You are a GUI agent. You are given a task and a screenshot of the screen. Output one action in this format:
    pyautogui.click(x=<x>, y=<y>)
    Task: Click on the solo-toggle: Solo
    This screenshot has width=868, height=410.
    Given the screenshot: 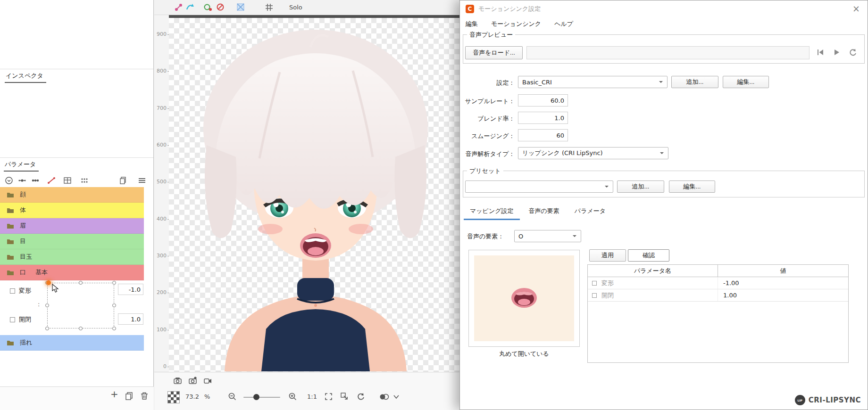 What is the action you would take?
    pyautogui.click(x=296, y=8)
    